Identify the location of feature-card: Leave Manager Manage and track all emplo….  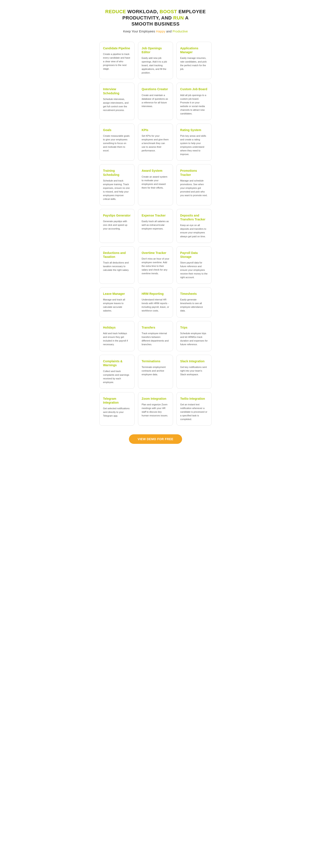
(117, 302).